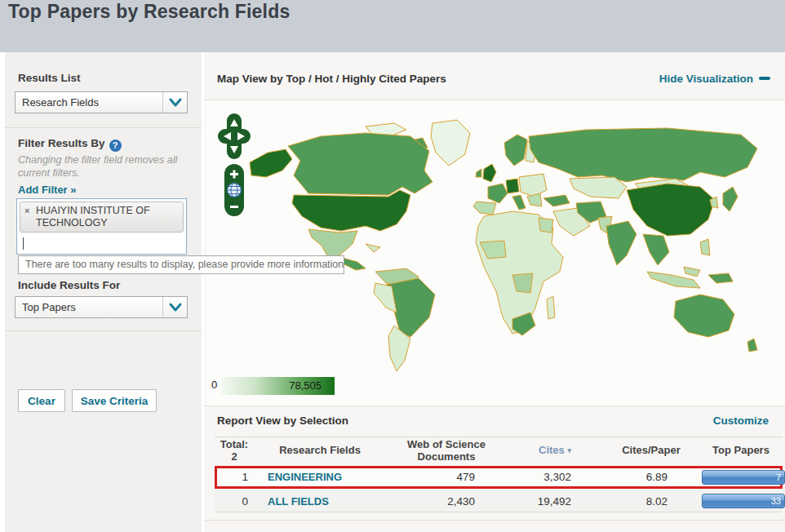  What do you see at coordinates (89, 103) in the screenshot?
I see `results-list-select-value: Research Fields` at bounding box center [89, 103].